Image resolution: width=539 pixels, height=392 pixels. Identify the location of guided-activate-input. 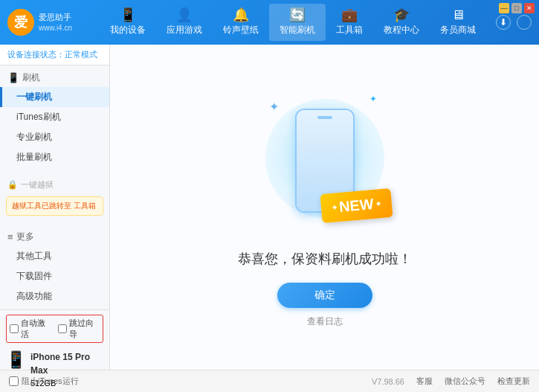
(62, 329).